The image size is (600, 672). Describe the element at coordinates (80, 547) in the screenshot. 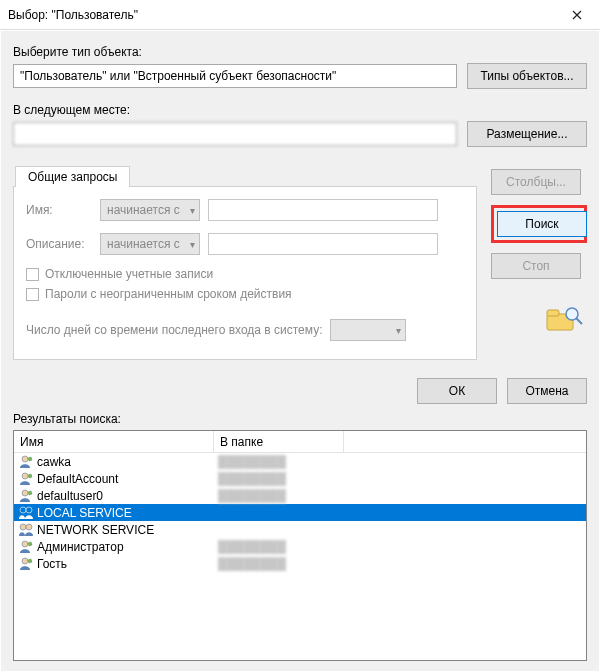

I see `row-name: Администратор` at that location.